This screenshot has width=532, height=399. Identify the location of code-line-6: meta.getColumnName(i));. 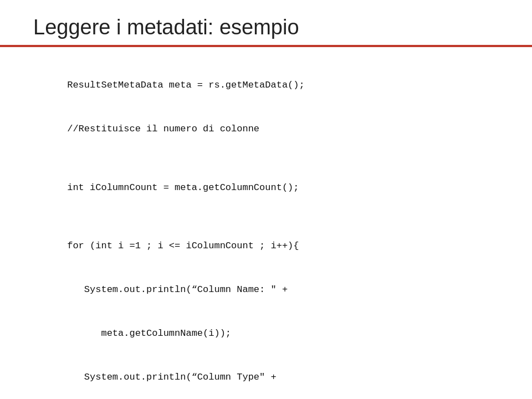
(149, 334).